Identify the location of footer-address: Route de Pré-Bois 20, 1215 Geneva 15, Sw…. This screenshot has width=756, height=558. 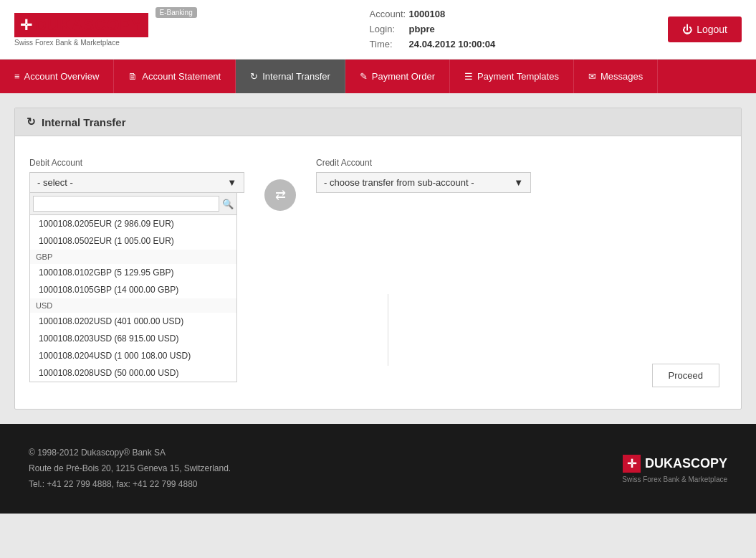
(130, 469).